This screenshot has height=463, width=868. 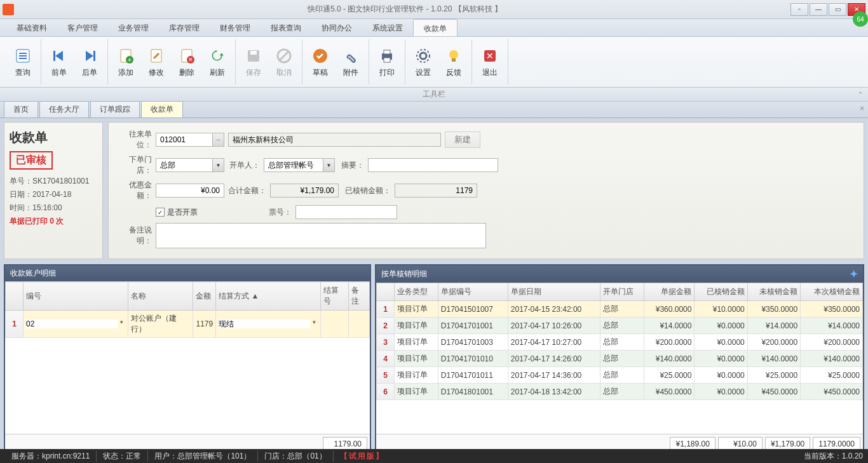 I want to click on add-row-icon: ✦, so click(x=854, y=274).